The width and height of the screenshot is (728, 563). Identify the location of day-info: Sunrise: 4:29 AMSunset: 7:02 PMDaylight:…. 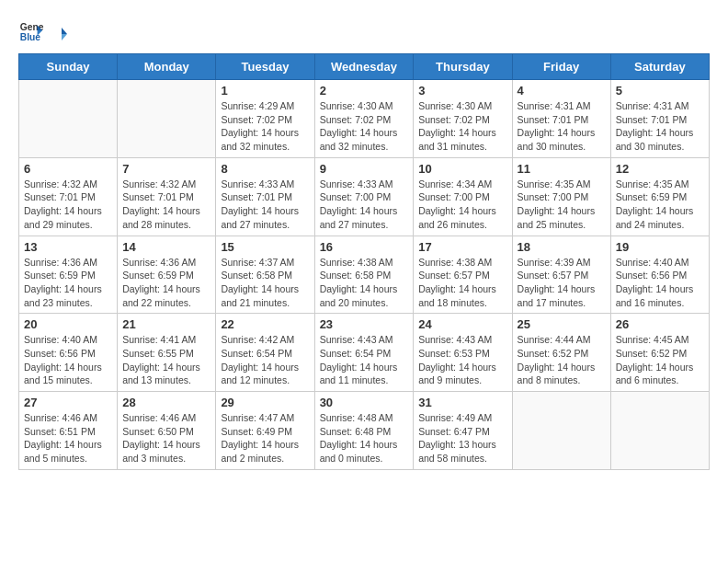
(265, 127).